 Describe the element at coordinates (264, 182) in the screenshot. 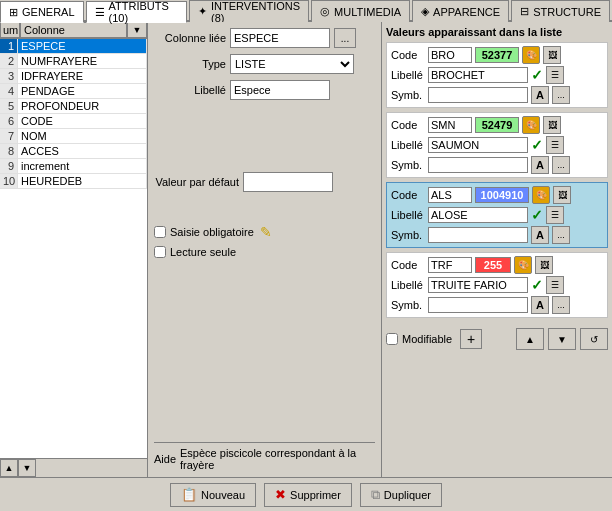

I see `valeur-defaut-row: Valeur par défaut` at that location.